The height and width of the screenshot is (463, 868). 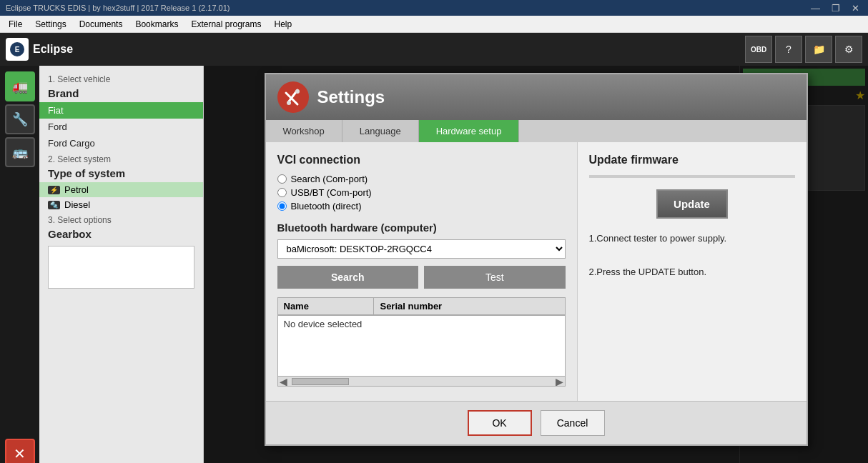 What do you see at coordinates (692, 239) in the screenshot?
I see `instruction-1: 1.Connect tester to power supply.` at bounding box center [692, 239].